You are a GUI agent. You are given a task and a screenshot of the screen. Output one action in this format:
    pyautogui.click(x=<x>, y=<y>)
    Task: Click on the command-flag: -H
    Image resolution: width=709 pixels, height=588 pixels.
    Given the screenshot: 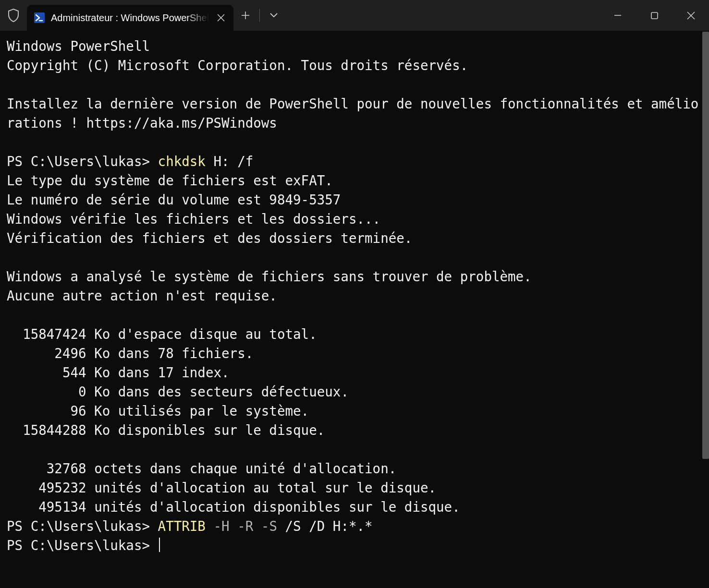 What is the action you would take?
    pyautogui.click(x=218, y=526)
    